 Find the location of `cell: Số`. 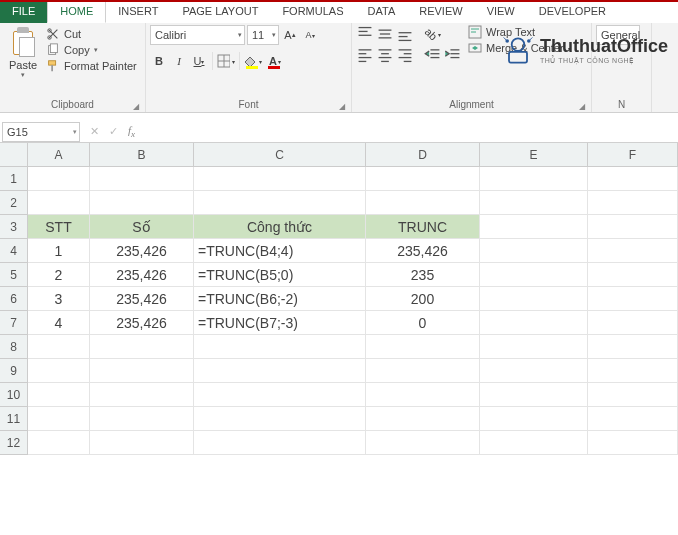

cell: Số is located at coordinates (142, 227).